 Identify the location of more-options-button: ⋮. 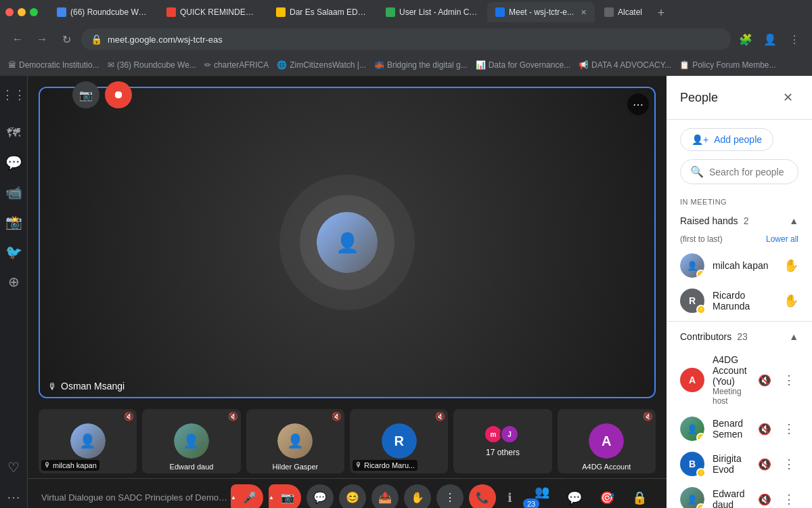
(450, 496).